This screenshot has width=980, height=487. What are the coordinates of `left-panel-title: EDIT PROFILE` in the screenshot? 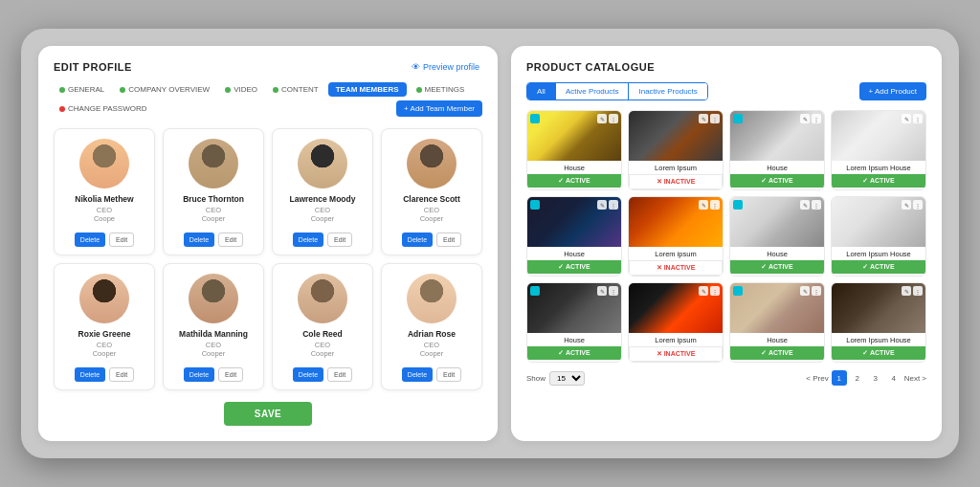 It's located at (93, 67).